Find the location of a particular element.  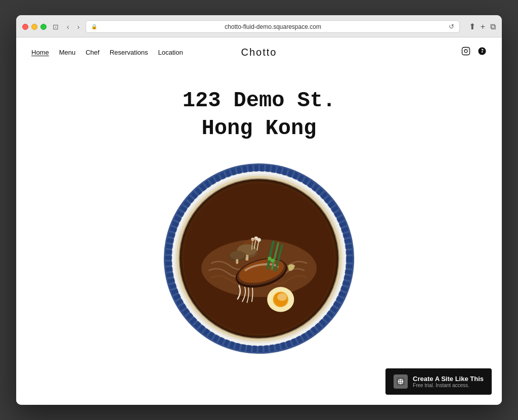

close-button is located at coordinates (25, 27).